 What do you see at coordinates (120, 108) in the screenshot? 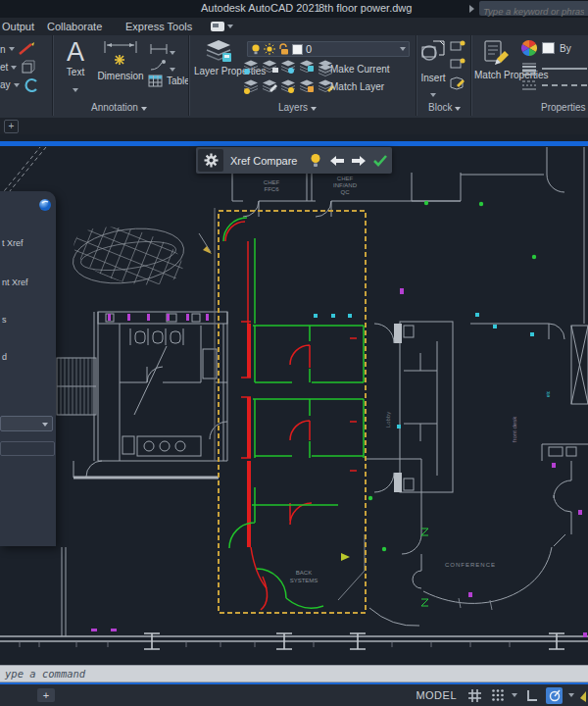
I see `annotation-panel-label: Annotation` at bounding box center [120, 108].